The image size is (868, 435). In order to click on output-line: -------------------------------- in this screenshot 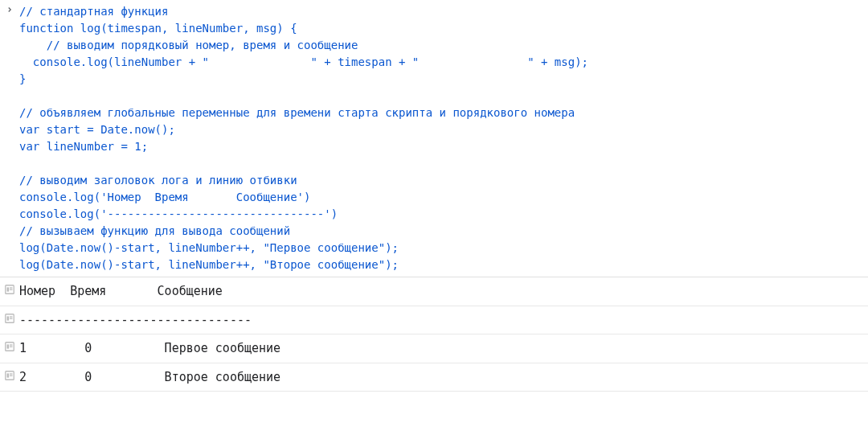, I will do `click(444, 320)`.